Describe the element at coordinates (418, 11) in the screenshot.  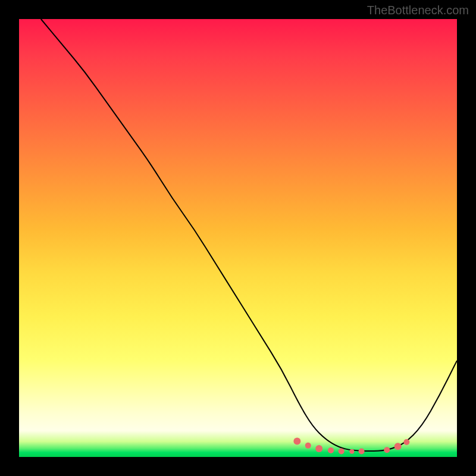
I see `watermark-text: TheBottleneck.com` at that location.